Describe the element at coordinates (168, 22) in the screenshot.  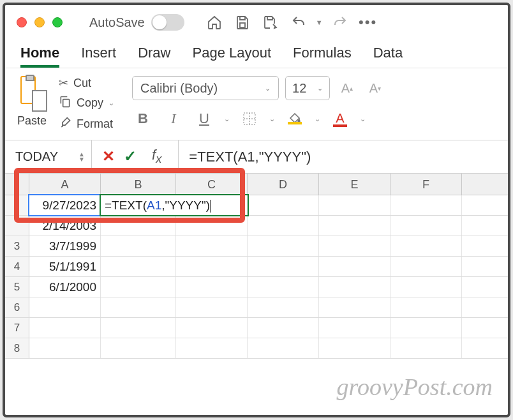
I see `autosave-toggle` at that location.